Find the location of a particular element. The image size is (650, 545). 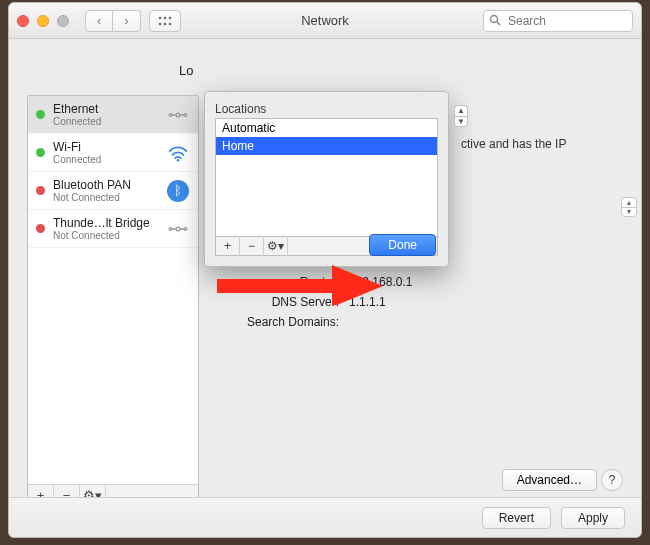

configure-ipv4-stepper: ▲ ▼ is located at coordinates (548, 207).